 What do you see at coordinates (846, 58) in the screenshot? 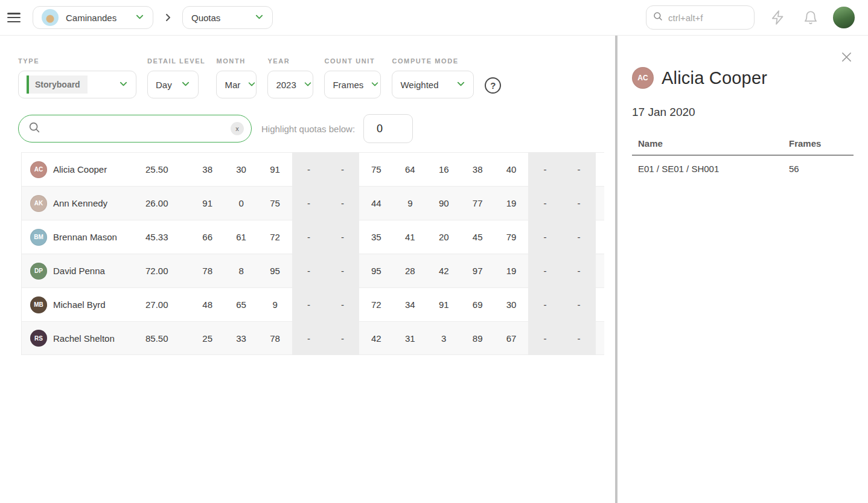
I see `close-icon` at bounding box center [846, 58].